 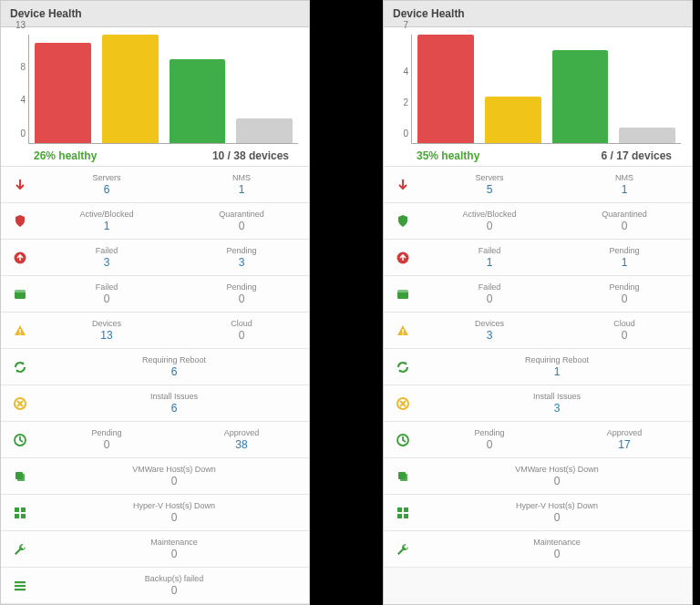 I want to click on cell-label: NMS, so click(x=624, y=178).